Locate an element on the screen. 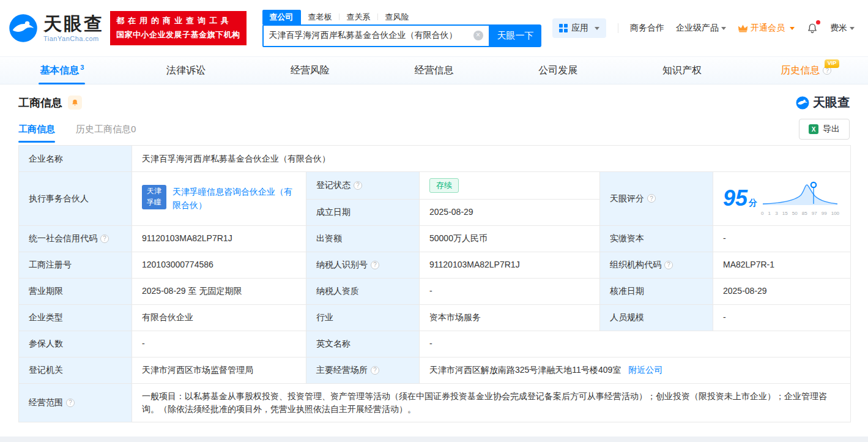 The image size is (868, 442). value-business-scope: 一般项目：以私募基金从事股权投资、投资管理、资产管理等活动（须在中国证券投资基金… is located at coordinates (492, 403).